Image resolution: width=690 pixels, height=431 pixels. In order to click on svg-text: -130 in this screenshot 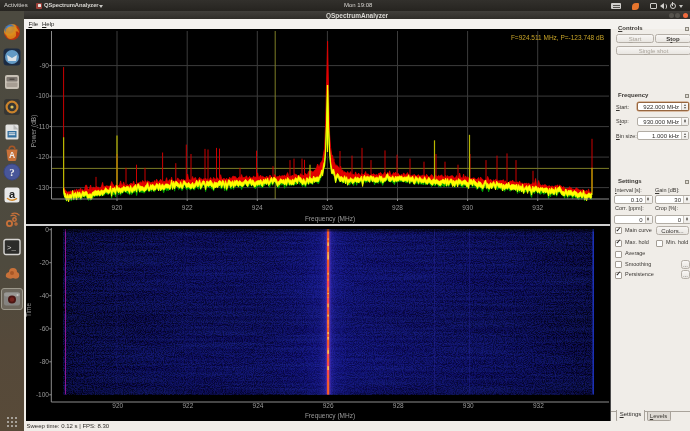, I will do `click(42, 188)`.